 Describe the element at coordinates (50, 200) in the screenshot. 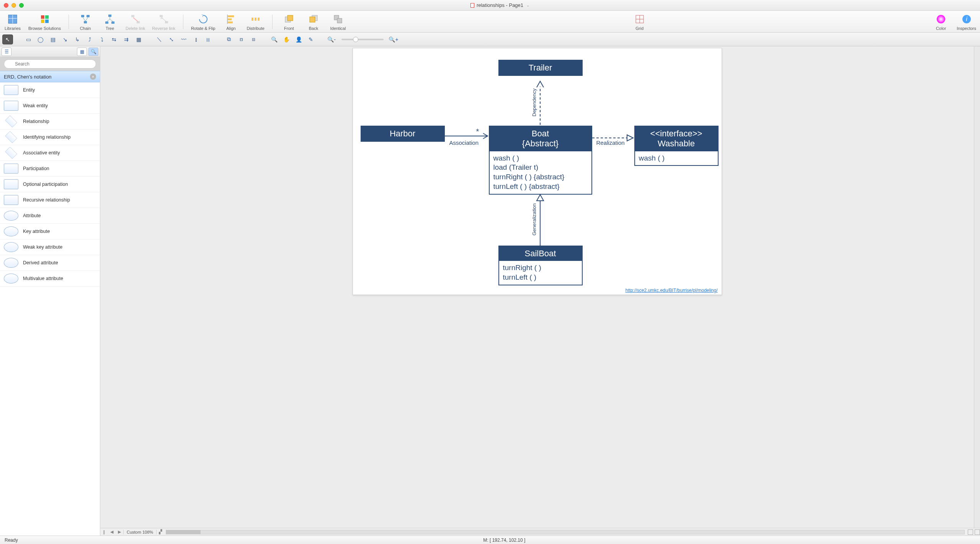

I see `shape-item: Recursive relationship` at that location.